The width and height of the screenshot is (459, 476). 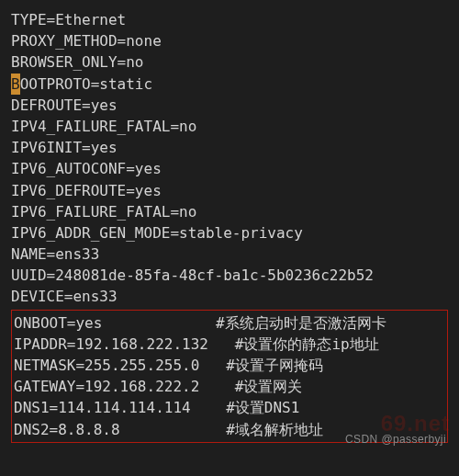 What do you see at coordinates (230, 191) in the screenshot?
I see `config-line: IPV6_DEFROUTE=yes` at bounding box center [230, 191].